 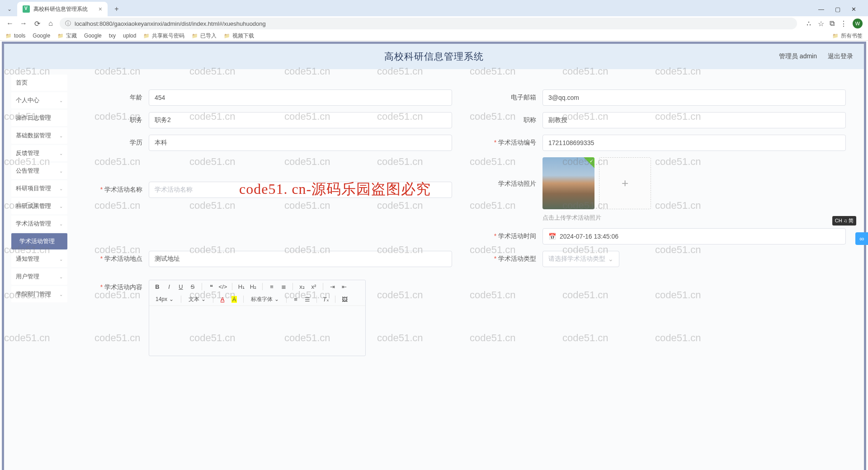 I want to click on sidebar-item: 学术活动管理, so click(x=39, y=241).